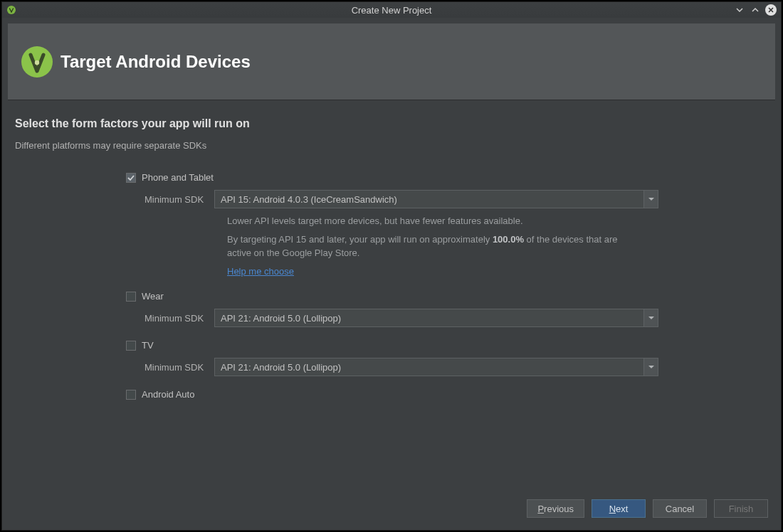  Describe the element at coordinates (771, 10) in the screenshot. I see `close-button` at that location.